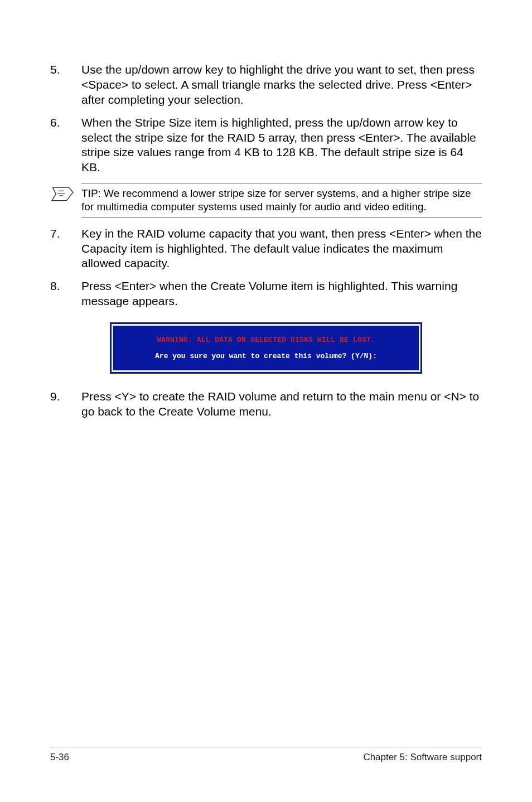  What do you see at coordinates (66, 404) in the screenshot?
I see `step-number: 9.` at bounding box center [66, 404].